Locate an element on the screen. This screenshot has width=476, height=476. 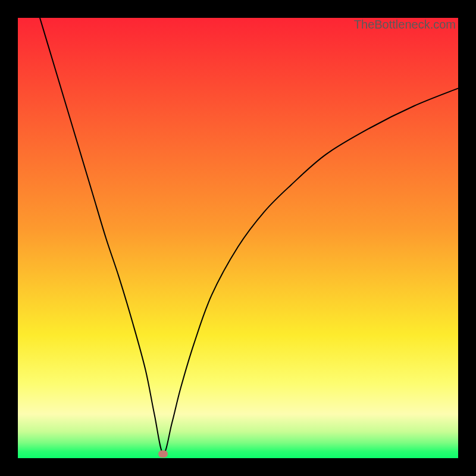
frame-border-left is located at coordinates (9, 238).